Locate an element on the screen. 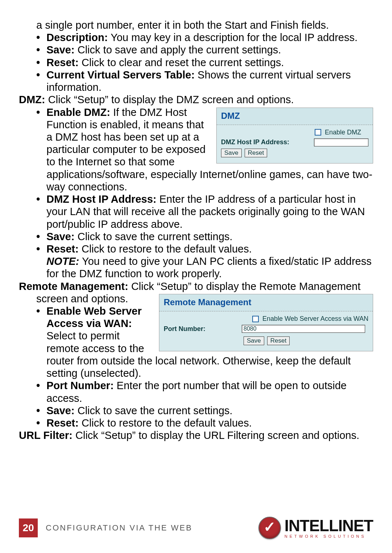 The height and width of the screenshot is (553, 392). dmz-save-button: Save is located at coordinates (232, 153).